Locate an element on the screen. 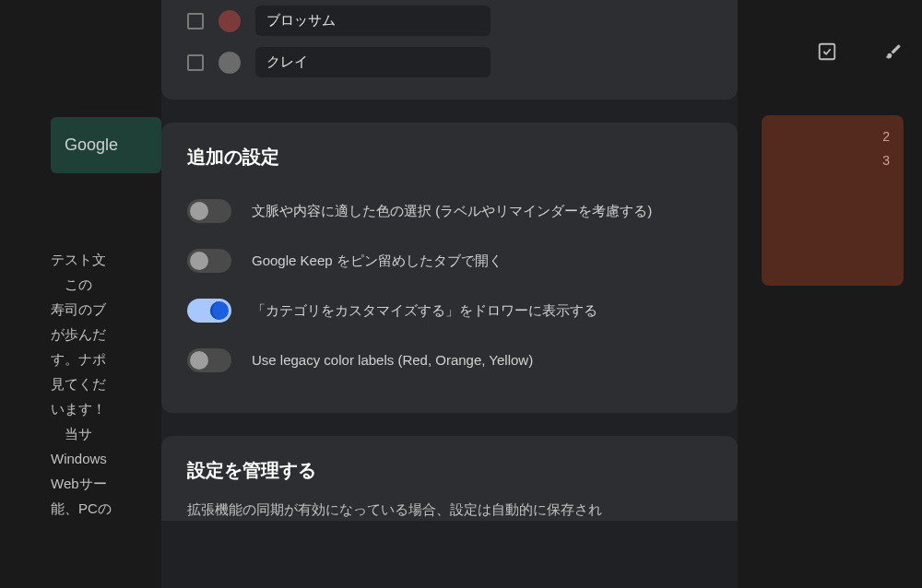  bg-right-num-2: 3 is located at coordinates (833, 160).